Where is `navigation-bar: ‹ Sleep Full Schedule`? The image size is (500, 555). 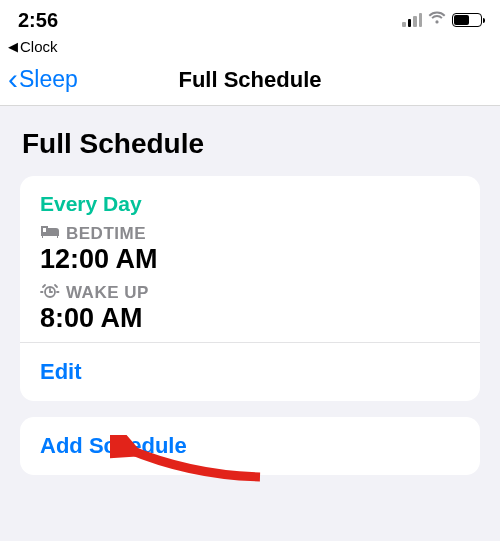 navigation-bar: ‹ Sleep Full Schedule is located at coordinates (250, 81).